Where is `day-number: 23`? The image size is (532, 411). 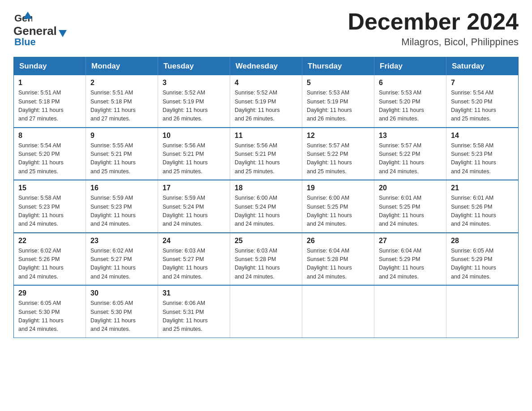 day-number: 23 is located at coordinates (122, 241).